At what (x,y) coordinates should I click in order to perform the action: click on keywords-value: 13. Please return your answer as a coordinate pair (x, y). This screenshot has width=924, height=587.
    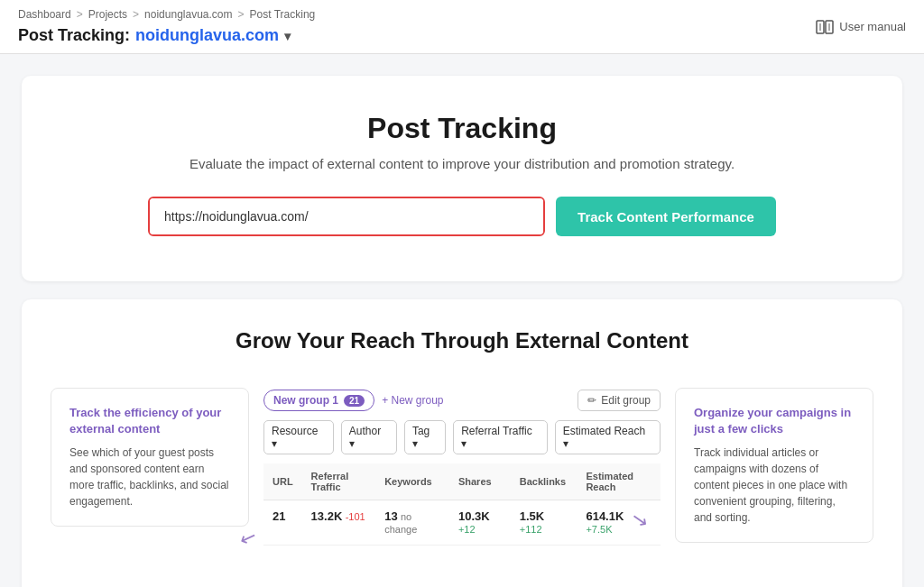
    Looking at the image, I should click on (391, 516).